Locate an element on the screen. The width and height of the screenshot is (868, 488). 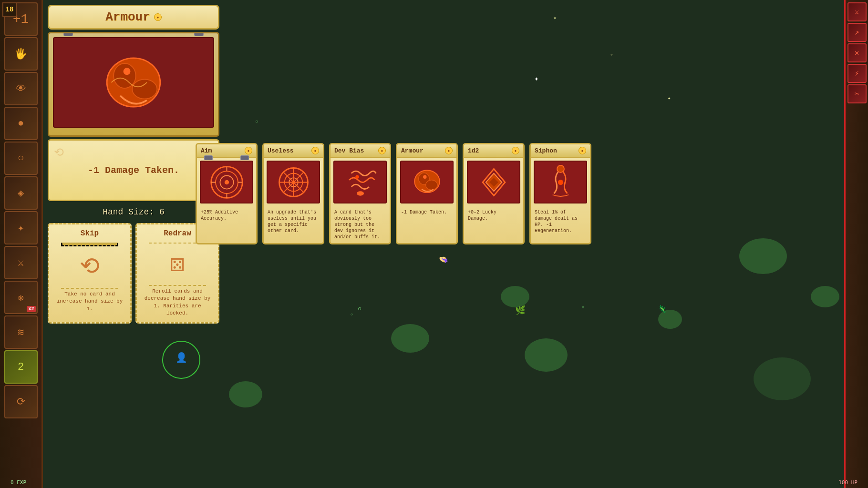
useless-coin-icon: ● is located at coordinates (315, 151).